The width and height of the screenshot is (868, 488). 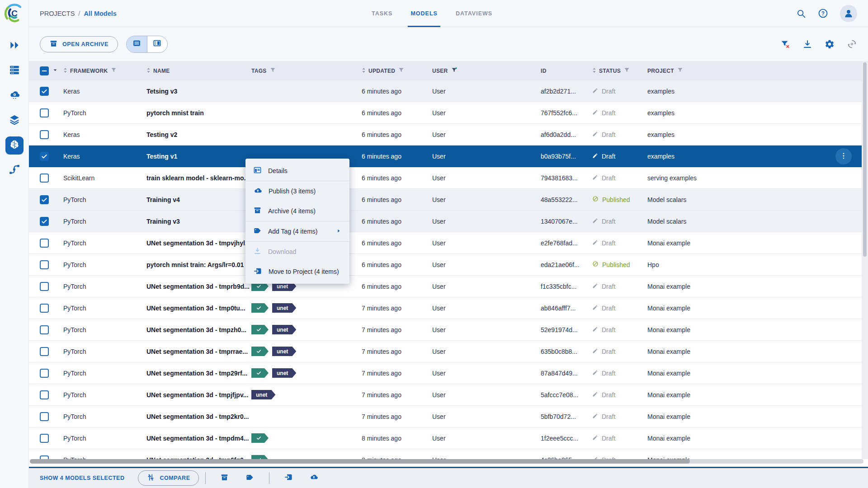 What do you see at coordinates (14, 170) in the screenshot?
I see `sidebar-item-pipelines` at bounding box center [14, 170].